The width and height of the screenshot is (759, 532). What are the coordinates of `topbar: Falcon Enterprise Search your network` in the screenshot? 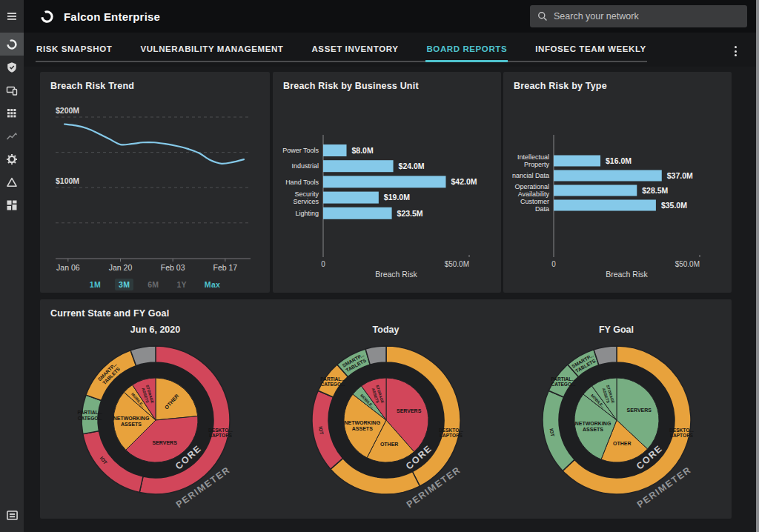 It's located at (391, 16).